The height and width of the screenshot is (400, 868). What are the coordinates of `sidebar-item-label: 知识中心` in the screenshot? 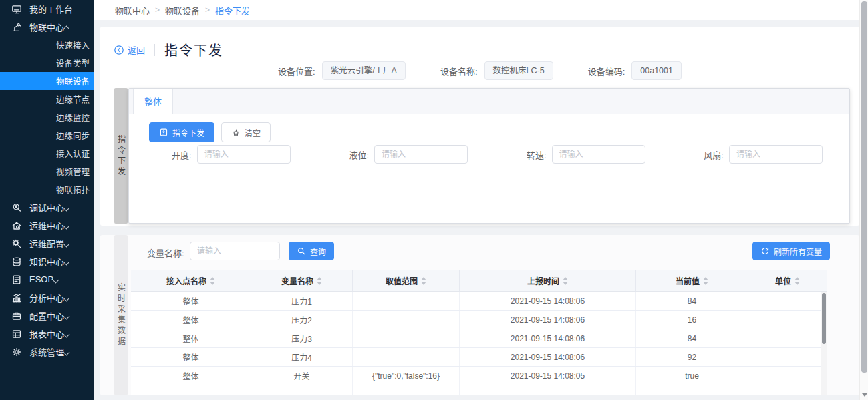 It's located at (47, 262).